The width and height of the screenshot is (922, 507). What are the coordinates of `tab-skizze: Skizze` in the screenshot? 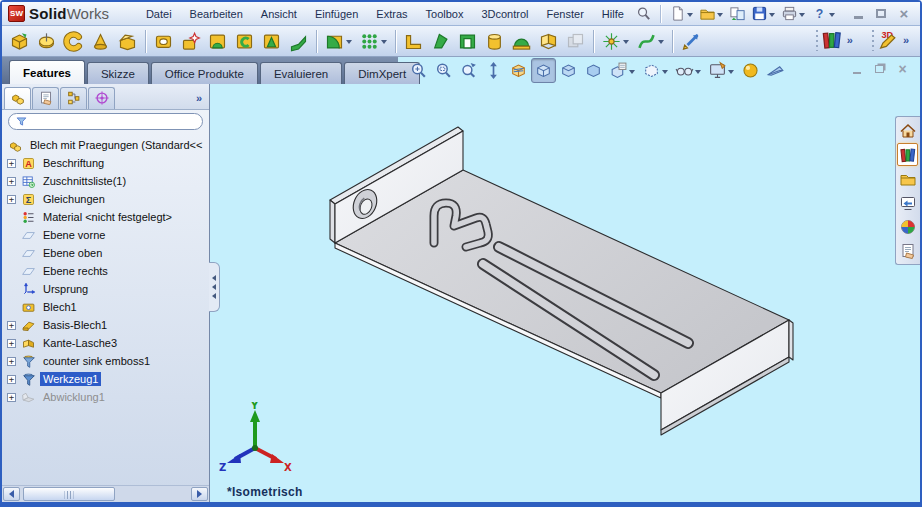 It's located at (118, 73).